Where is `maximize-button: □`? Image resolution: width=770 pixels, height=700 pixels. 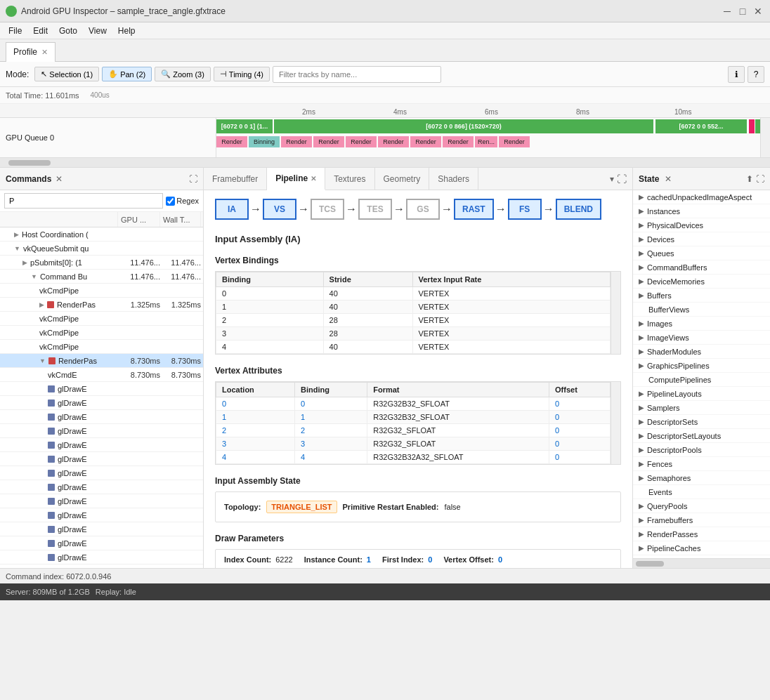 maximize-button: □ is located at coordinates (743, 11).